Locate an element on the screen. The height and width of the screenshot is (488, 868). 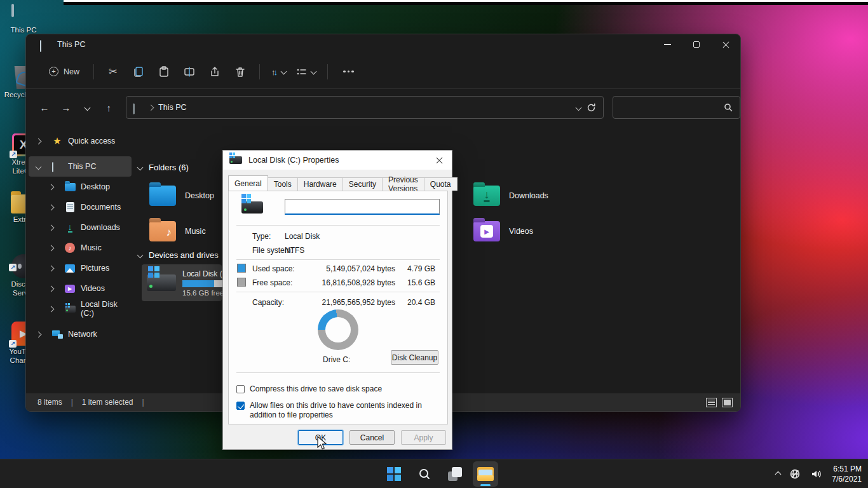
tile-local-disk-c: Local Disk (C:) 15.6 GB free of 20.4 GB is located at coordinates (182, 283).